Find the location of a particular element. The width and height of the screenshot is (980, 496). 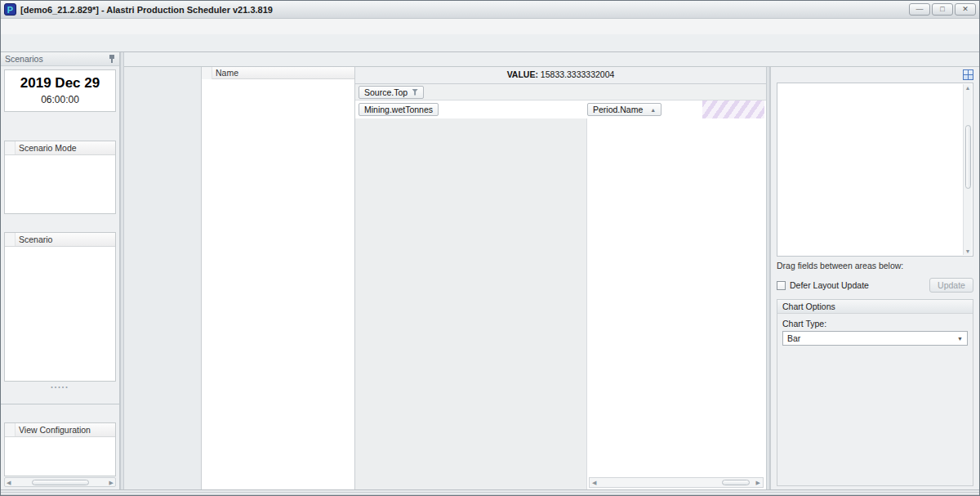

pivot-data-area is located at coordinates (676, 304).